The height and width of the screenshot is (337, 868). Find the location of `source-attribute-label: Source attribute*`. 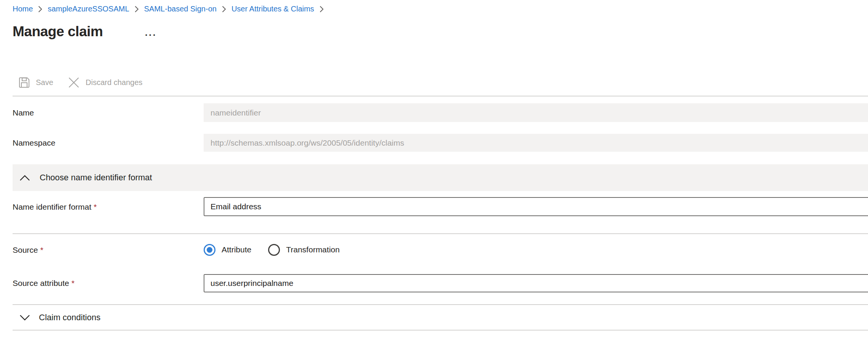

source-attribute-label: Source attribute* is located at coordinates (43, 283).